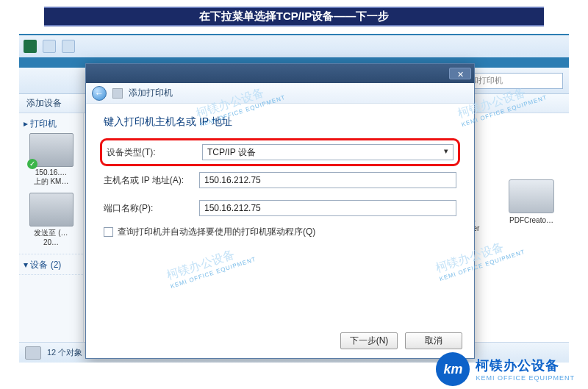 The width and height of the screenshot is (588, 389). What do you see at coordinates (280, 93) in the screenshot?
I see `wizard-header: ← 添加打印机` at bounding box center [280, 93].